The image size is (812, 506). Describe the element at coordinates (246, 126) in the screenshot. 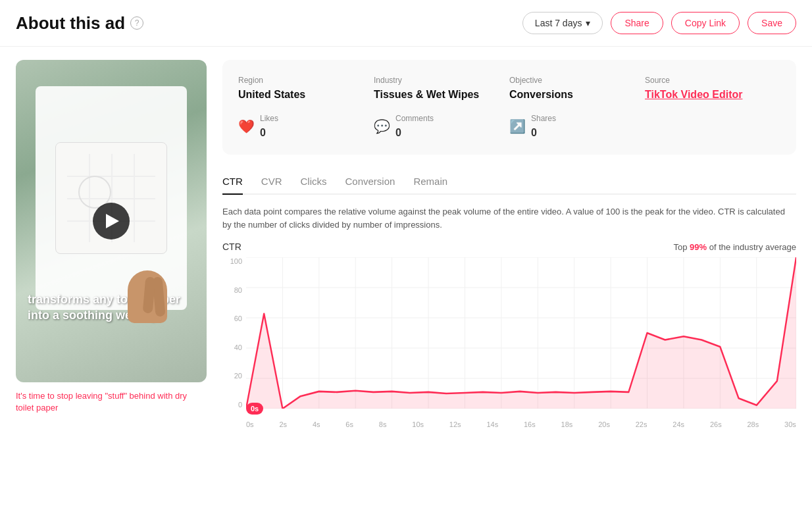

I see `heart-icon: ❤️` at that location.